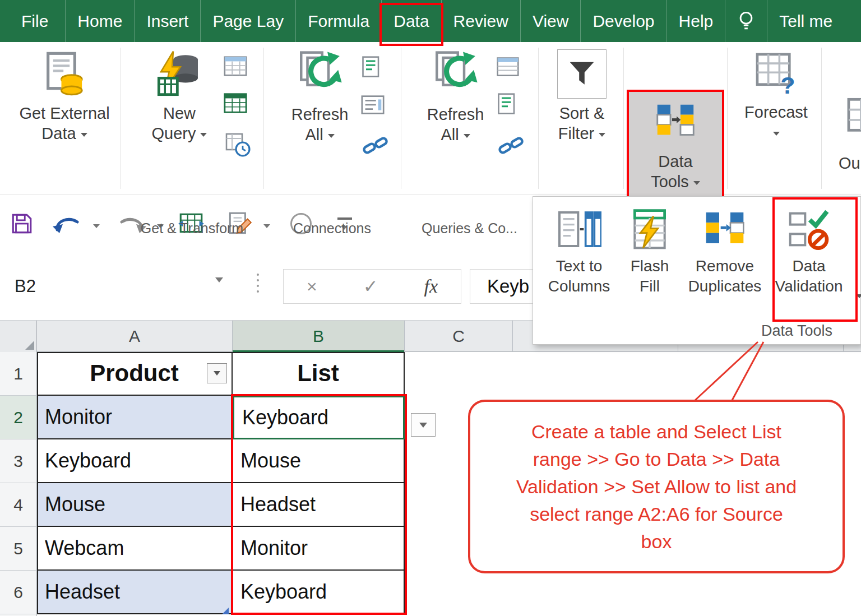  Describe the element at coordinates (318, 374) in the screenshot. I see `cell-b1: List` at that location.